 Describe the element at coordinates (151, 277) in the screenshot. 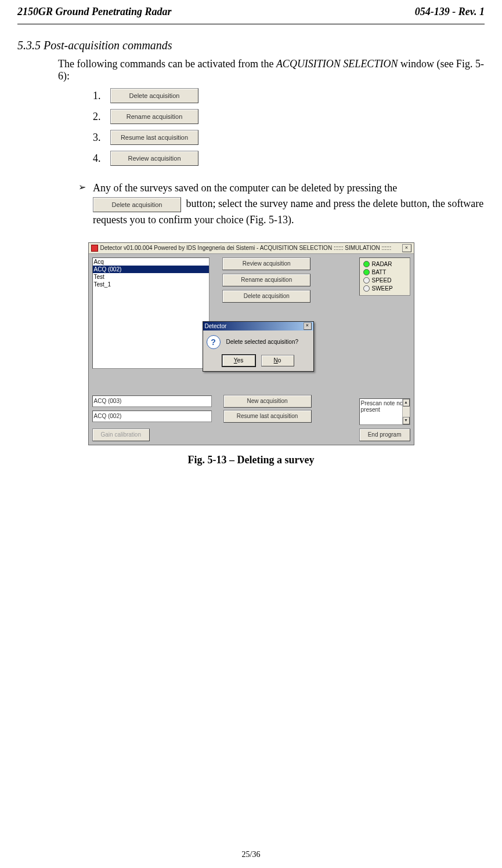

I see `list-item: Test` at that location.